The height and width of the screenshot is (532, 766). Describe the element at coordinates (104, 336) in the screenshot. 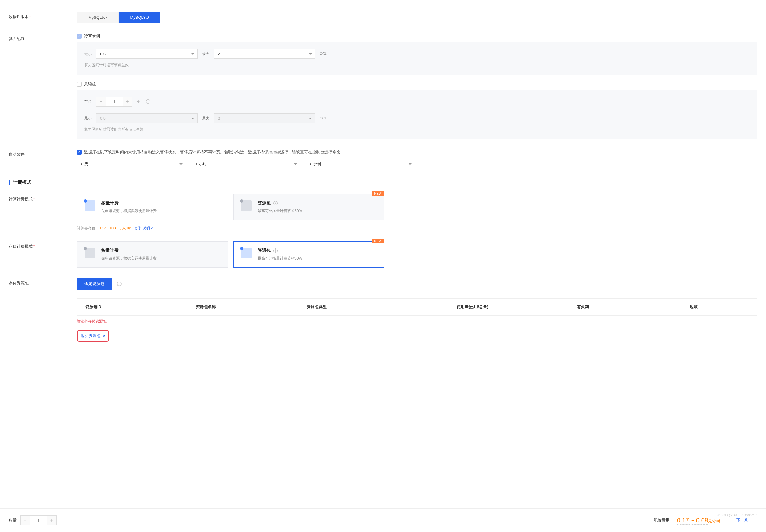

I see `external-link-icon: ↗` at that location.